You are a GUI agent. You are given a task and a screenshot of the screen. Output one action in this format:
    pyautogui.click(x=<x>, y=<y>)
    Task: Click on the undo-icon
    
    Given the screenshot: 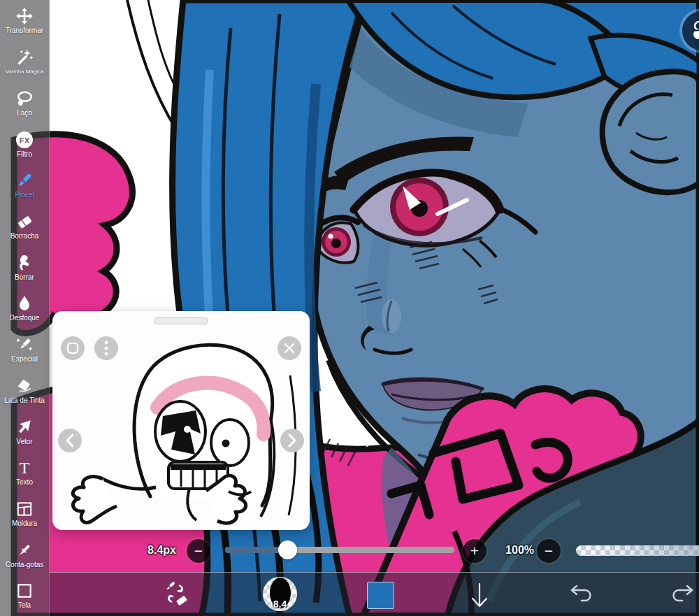 What is the action you would take?
    pyautogui.click(x=582, y=594)
    